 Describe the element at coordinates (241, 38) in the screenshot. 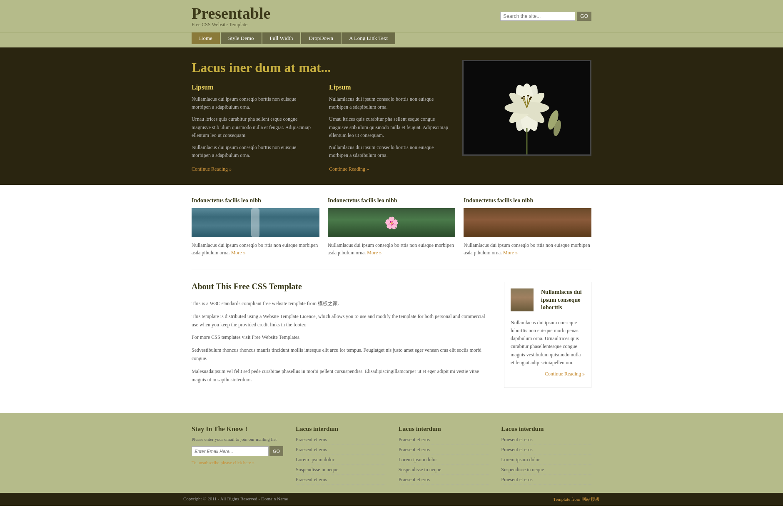

I see `nav-item-style-demo: Style Demo` at that location.